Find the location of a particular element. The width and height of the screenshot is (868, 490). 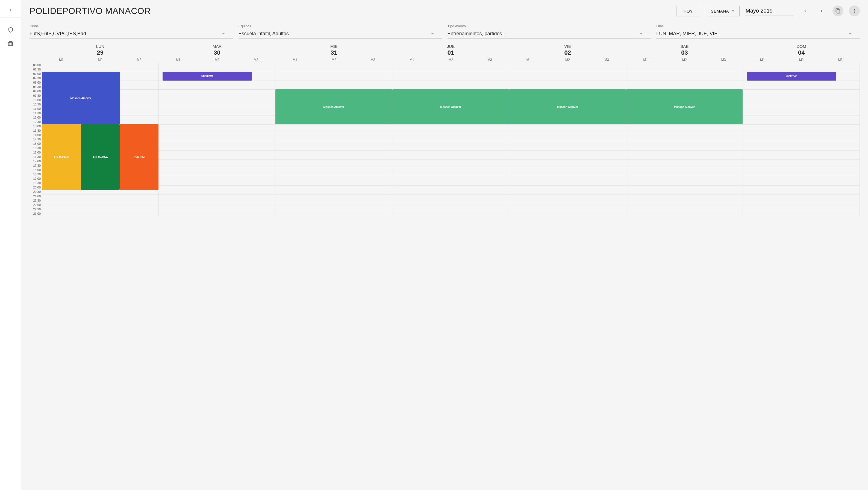

copy-icon is located at coordinates (838, 11).